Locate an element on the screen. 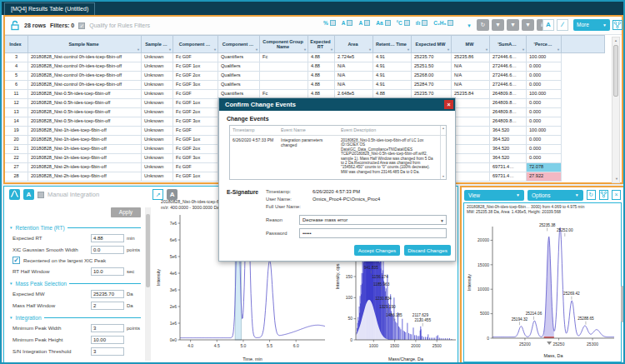 Image resolution: width=625 pixels, height=364 pixels. view-dropdown: View▼ is located at coordinates (494, 195).